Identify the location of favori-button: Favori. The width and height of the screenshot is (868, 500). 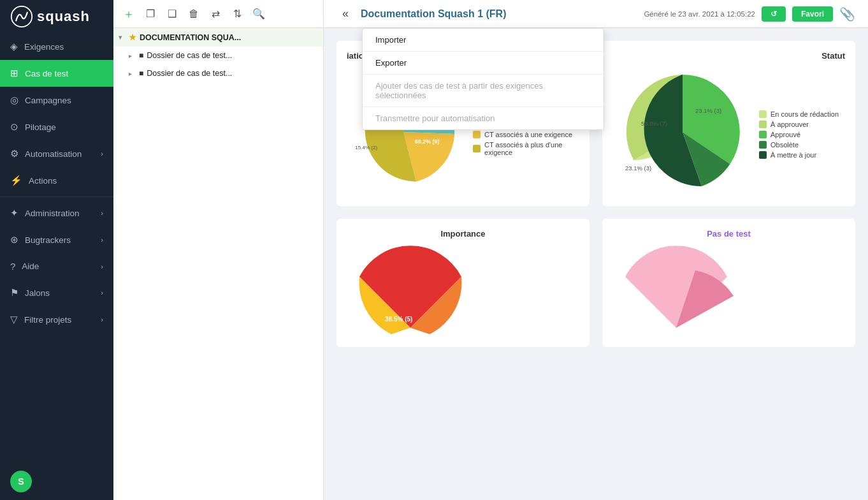
(813, 14).